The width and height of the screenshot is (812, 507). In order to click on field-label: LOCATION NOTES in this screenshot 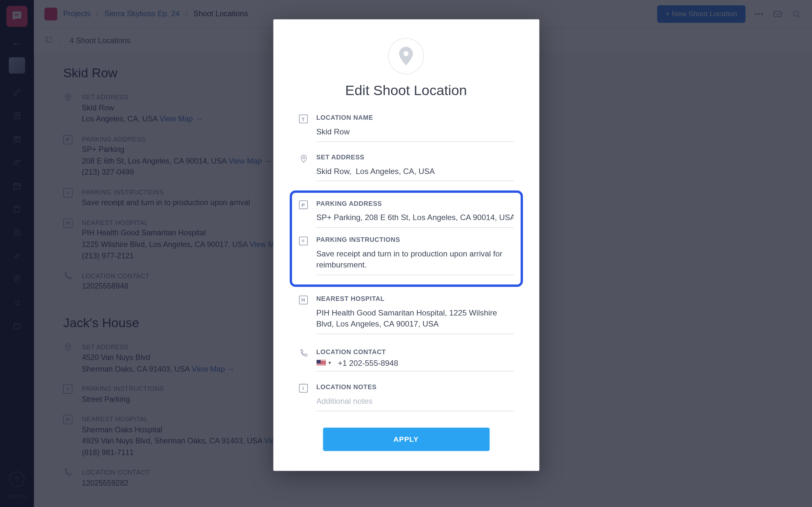, I will do `click(415, 387)`.